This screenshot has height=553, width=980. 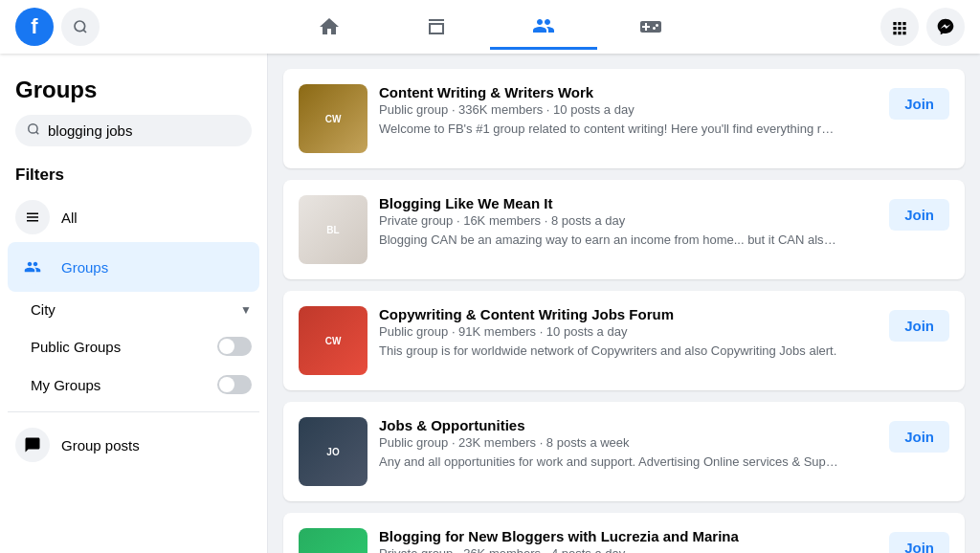 What do you see at coordinates (234, 385) in the screenshot?
I see `my-groups-toggle` at bounding box center [234, 385].